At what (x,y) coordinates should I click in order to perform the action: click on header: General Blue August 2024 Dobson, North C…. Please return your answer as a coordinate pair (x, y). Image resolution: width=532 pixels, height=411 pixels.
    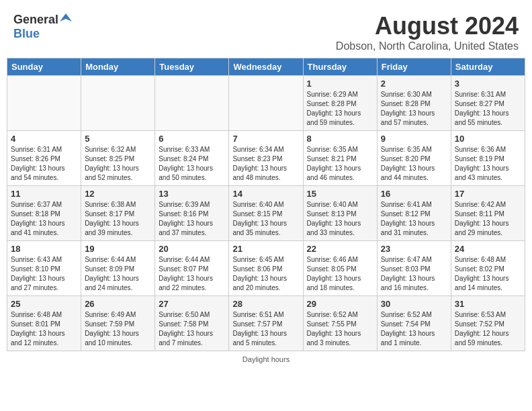
    Looking at the image, I should click on (266, 31).